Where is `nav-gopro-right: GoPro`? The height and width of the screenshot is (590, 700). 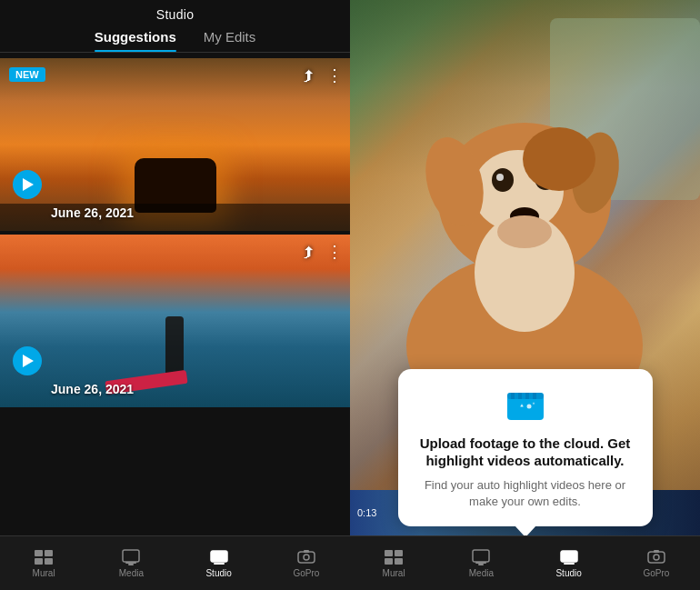
nav-gopro-right: GoPro is located at coordinates (656, 564).